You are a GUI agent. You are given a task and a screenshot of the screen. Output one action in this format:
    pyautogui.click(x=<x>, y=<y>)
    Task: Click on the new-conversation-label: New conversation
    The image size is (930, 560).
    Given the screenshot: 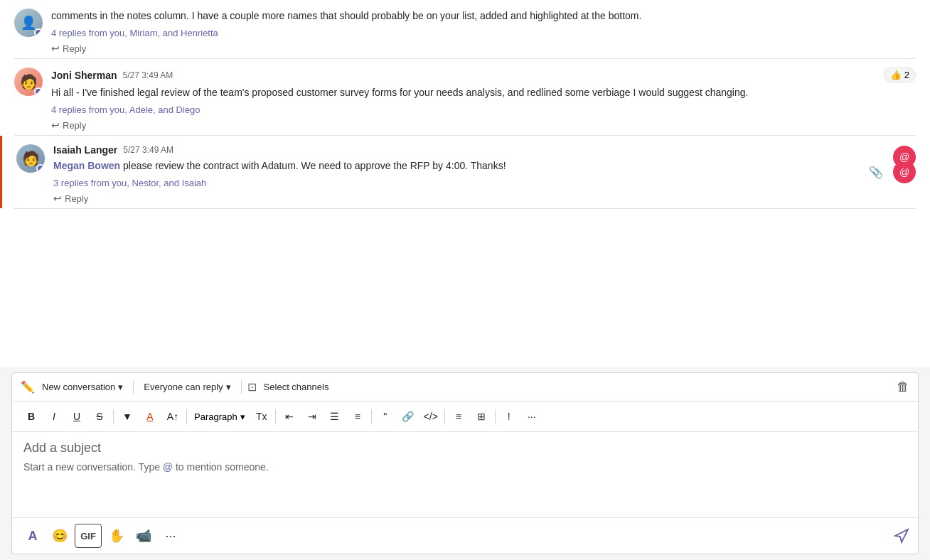 What is the action you would take?
    pyautogui.click(x=78, y=387)
    